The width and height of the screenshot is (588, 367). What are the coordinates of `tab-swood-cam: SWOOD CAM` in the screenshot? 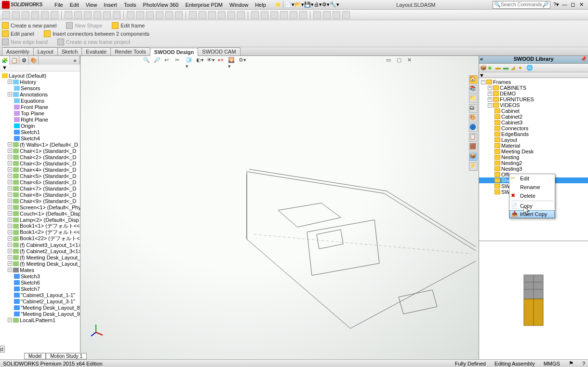 It's located at (219, 51).